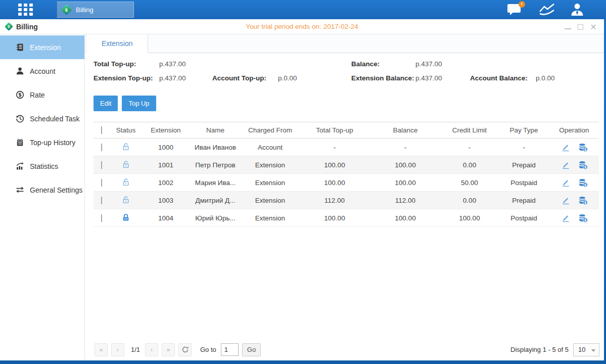  What do you see at coordinates (568, 27) in the screenshot?
I see `minimize-icon` at bounding box center [568, 27].